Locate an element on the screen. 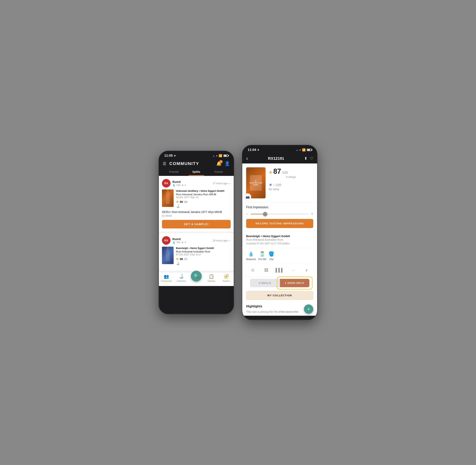 The image size is (476, 465). my-rating-section: ★ - /100 My rating is located at coordinates (291, 186).